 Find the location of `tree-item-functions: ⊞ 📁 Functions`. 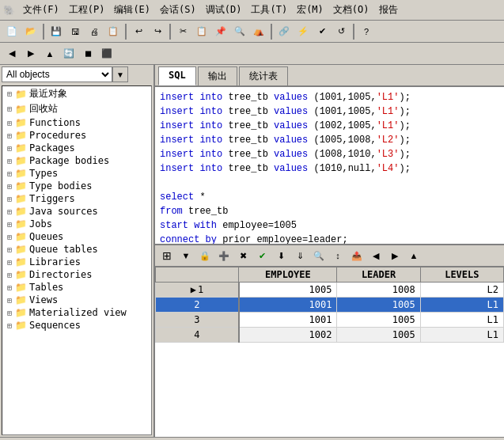

tree-item-functions: ⊞ 📁 Functions is located at coordinates (77, 123).